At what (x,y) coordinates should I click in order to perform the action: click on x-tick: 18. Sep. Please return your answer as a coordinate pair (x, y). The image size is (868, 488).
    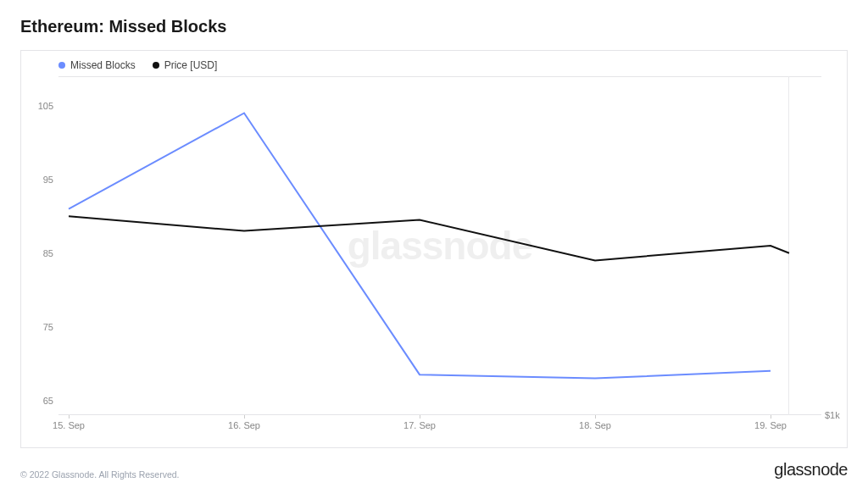
    Looking at the image, I should click on (595, 425).